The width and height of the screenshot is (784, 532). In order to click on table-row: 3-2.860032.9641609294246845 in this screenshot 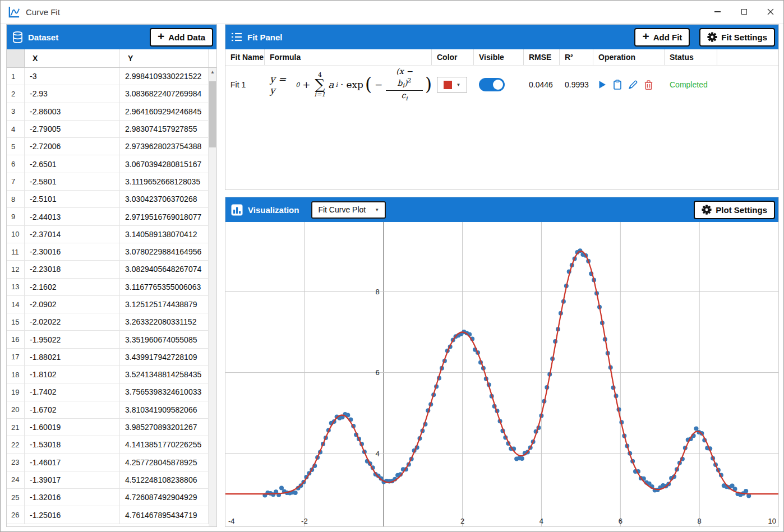, I will do `click(108, 112)`.